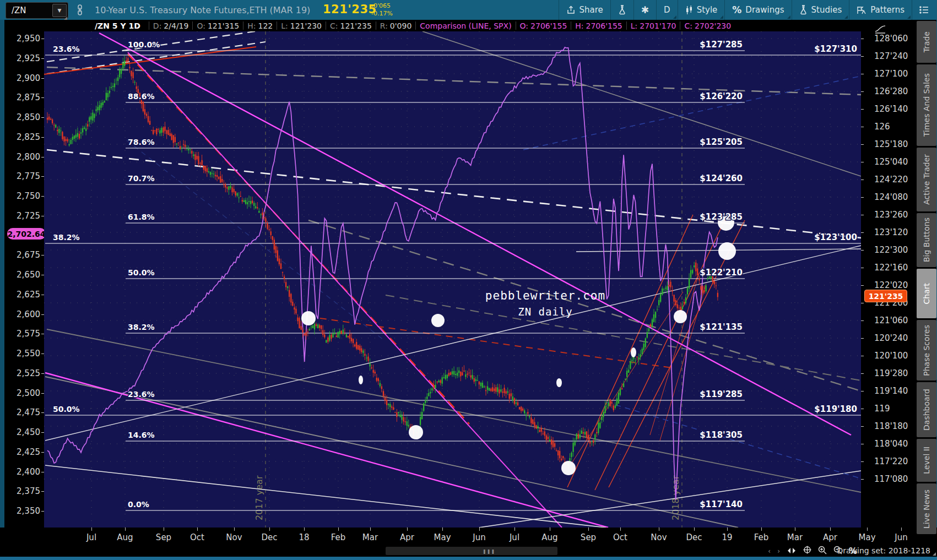  I want to click on time-axis-label: Jul, so click(91, 537).